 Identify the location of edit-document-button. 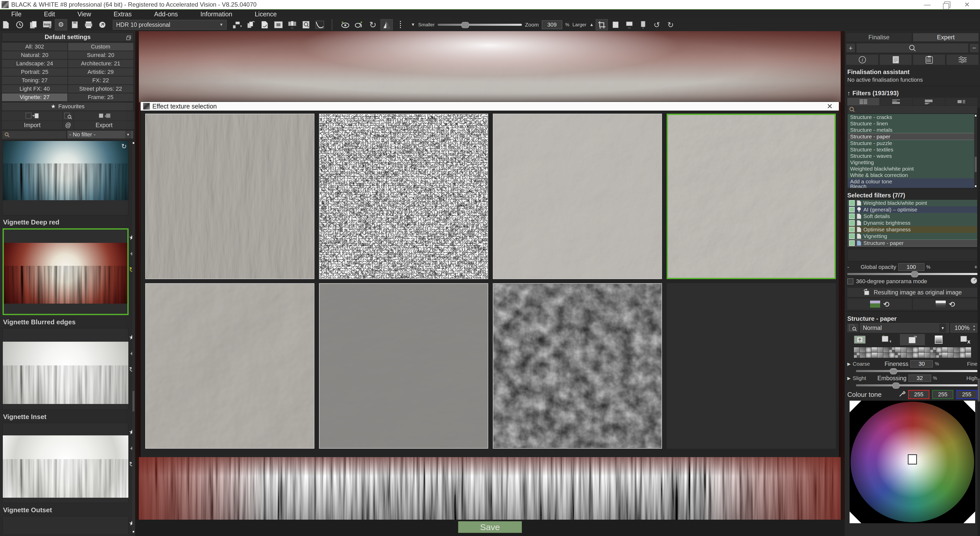
(265, 25).